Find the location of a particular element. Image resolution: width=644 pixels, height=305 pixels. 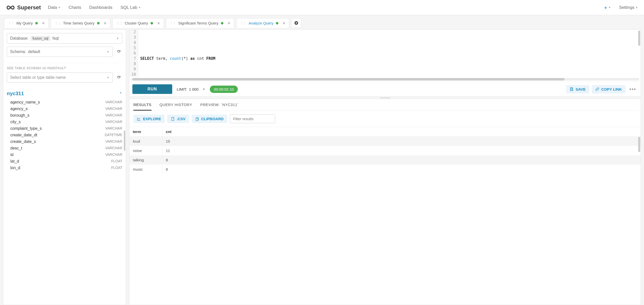

column-name: create_date_s is located at coordinates (23, 142).